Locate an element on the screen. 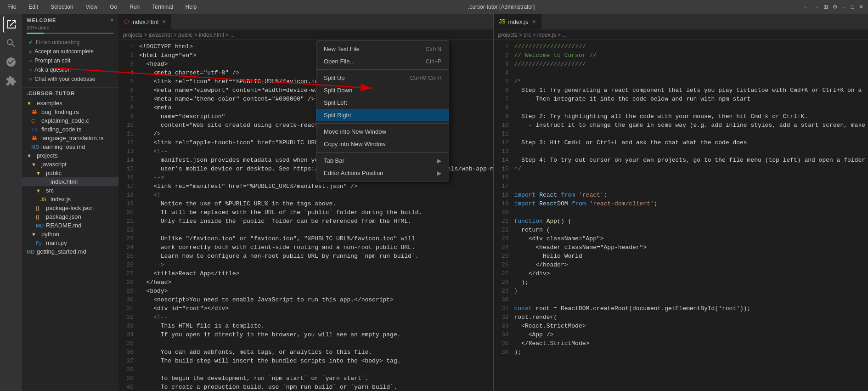  maximize-icon: □ is located at coordinates (852, 7).